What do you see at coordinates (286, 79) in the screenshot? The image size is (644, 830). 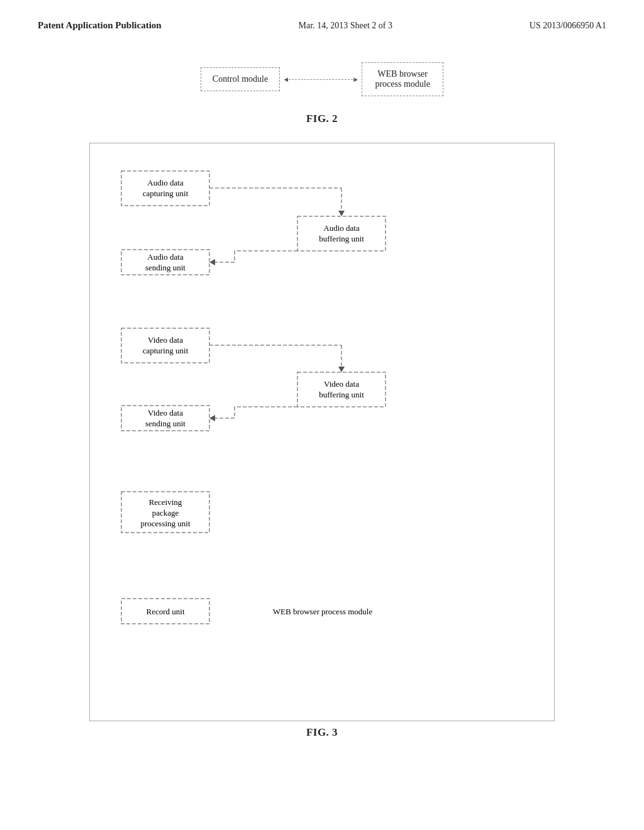 I see `left-arrowhead: ◄` at bounding box center [286, 79].